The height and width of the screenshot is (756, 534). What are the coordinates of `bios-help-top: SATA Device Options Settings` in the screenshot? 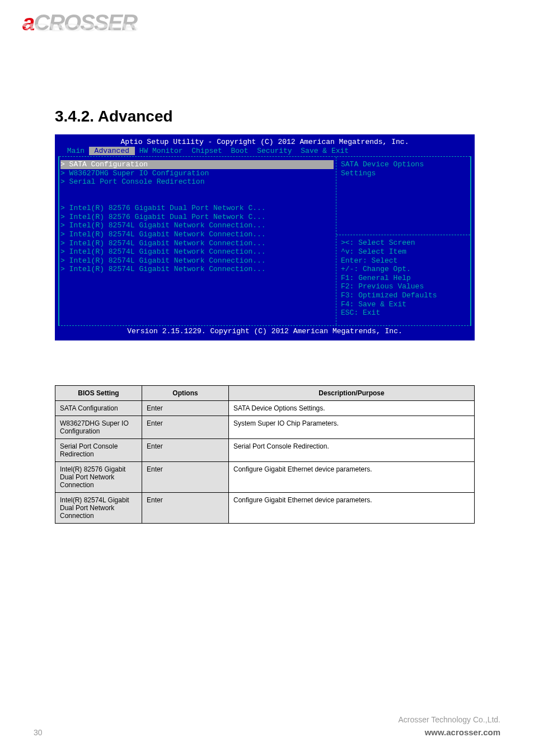 It's located at (404, 169).